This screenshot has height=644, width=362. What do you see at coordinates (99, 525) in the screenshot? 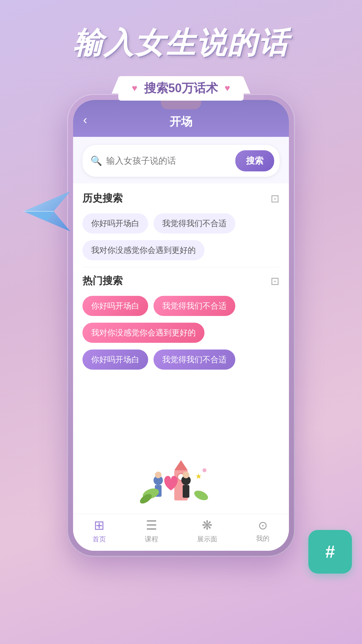
I see `home-icon: ⊞` at bounding box center [99, 525].